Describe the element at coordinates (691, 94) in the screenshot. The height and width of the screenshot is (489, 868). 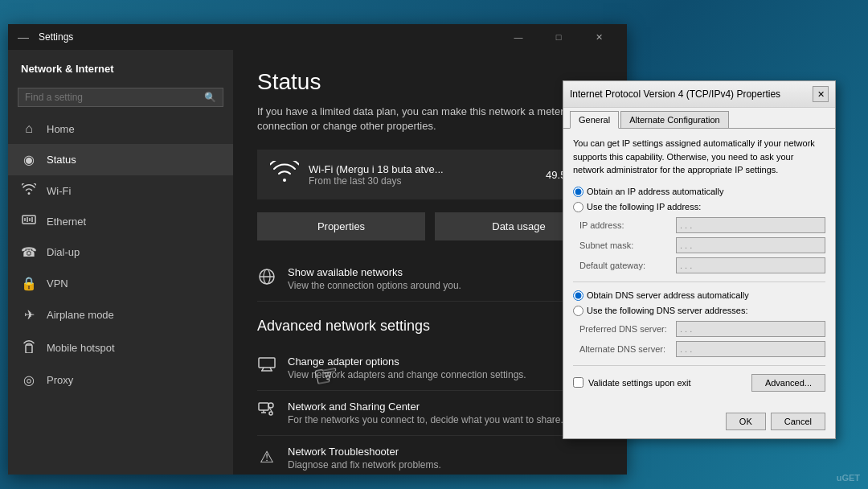
I see `tcp-dialog-title: Internet Protocol Version 4 (TCP/IPv4) P…` at that location.